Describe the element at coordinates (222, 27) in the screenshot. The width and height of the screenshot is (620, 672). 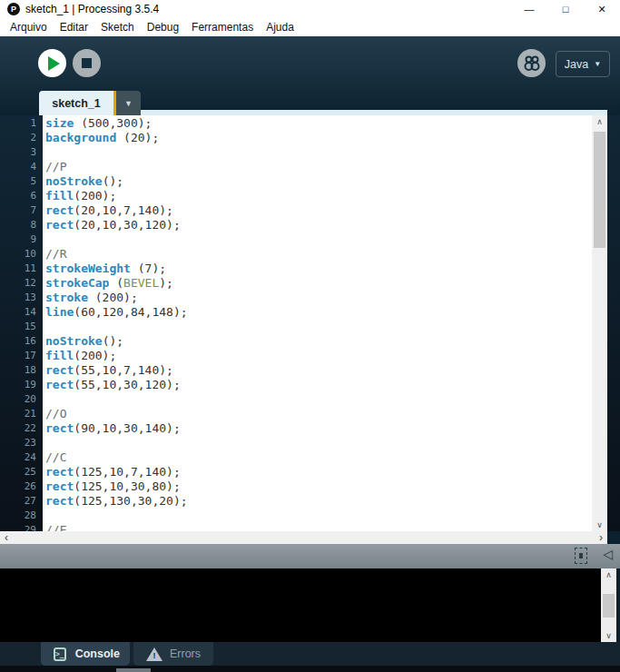
I see `menu-ferramentas: Ferramentas` at that location.